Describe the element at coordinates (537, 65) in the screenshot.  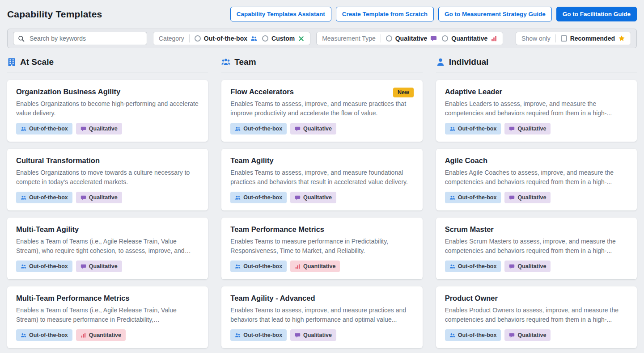
I see `column-header: Individual` at that location.